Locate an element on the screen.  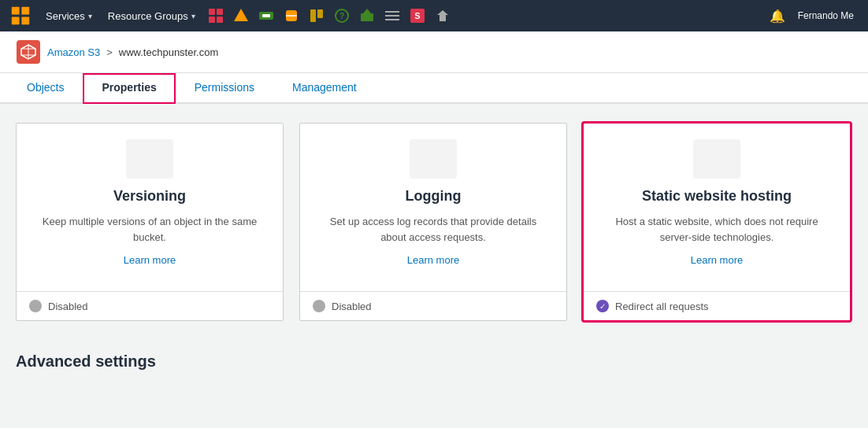
logging-status: Disabled is located at coordinates (433, 306).